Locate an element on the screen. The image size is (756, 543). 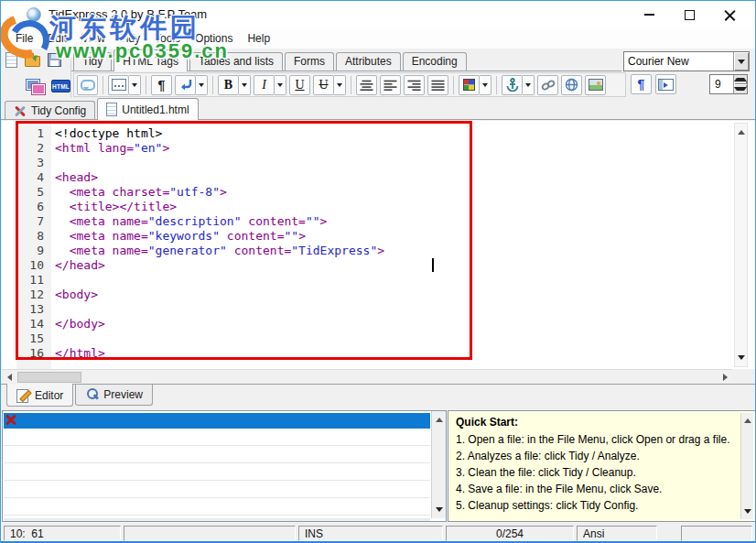
font-name-value: Courier New is located at coordinates (679, 61).